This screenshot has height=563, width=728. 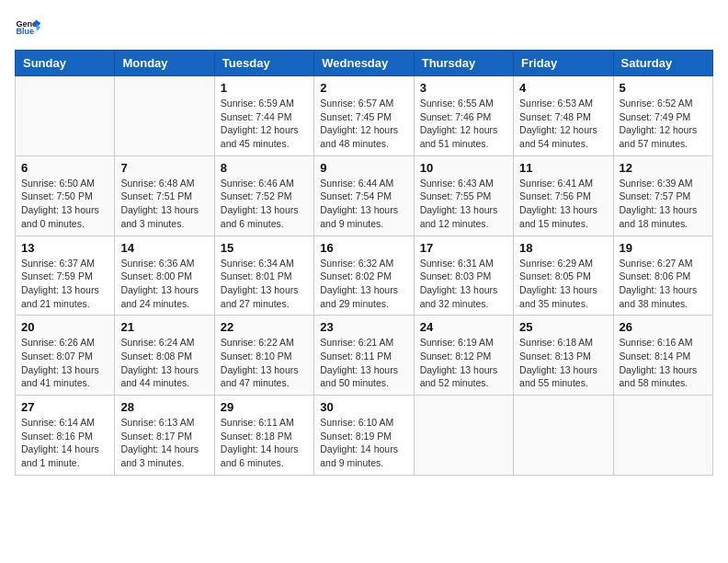 What do you see at coordinates (164, 327) in the screenshot?
I see `day-number: 21` at bounding box center [164, 327].